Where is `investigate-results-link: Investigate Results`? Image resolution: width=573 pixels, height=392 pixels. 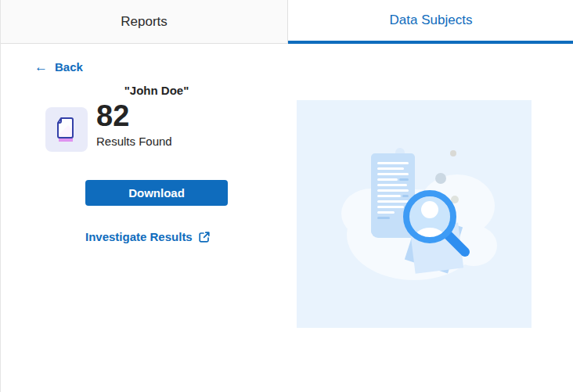 investigate-results-link: Investigate Results is located at coordinates (148, 236).